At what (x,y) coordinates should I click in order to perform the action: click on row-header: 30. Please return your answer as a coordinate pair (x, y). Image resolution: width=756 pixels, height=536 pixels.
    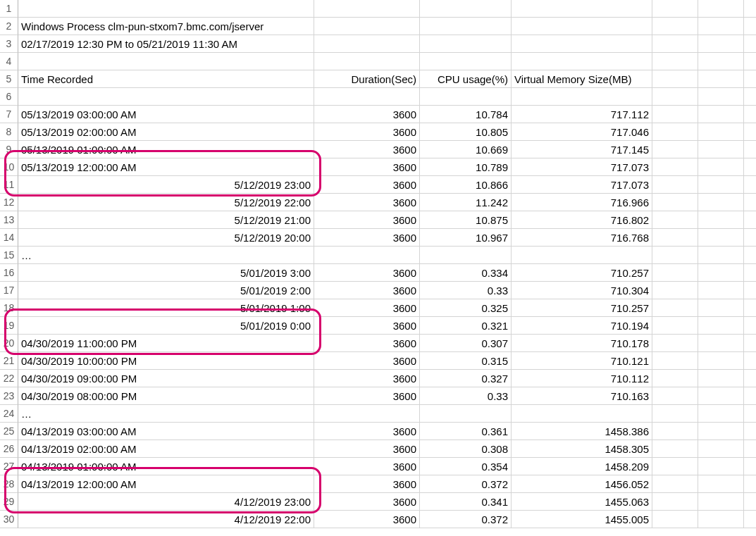
    Looking at the image, I should click on (9, 520).